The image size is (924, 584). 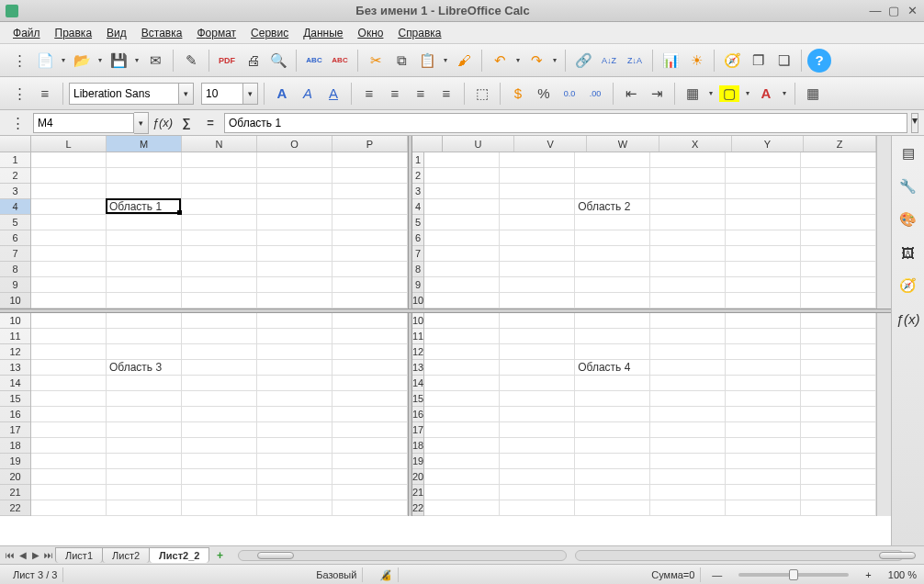 What do you see at coordinates (295, 143) in the screenshot?
I see `col-header: O` at bounding box center [295, 143].